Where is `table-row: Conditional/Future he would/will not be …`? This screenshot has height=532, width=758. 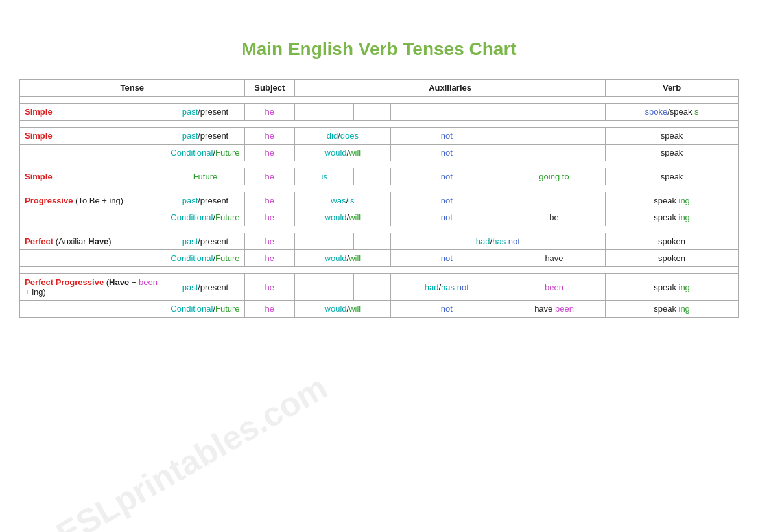 table-row: Conditional/Future he would/will not be … is located at coordinates (379, 218).